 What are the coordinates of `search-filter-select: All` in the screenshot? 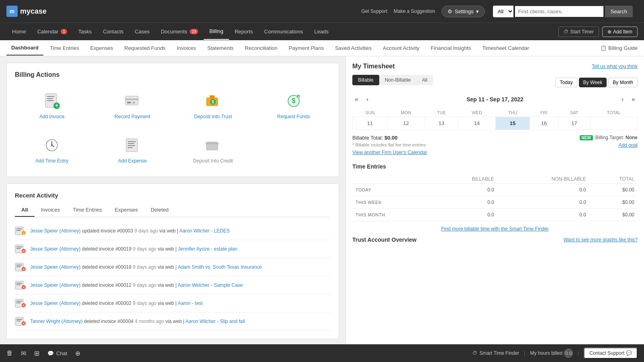 It's located at (503, 11).